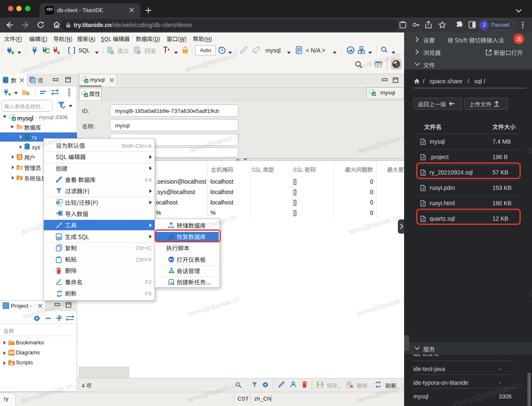 The height and width of the screenshot is (406, 532). I want to click on svg-text: SQL, so click(59, 238).